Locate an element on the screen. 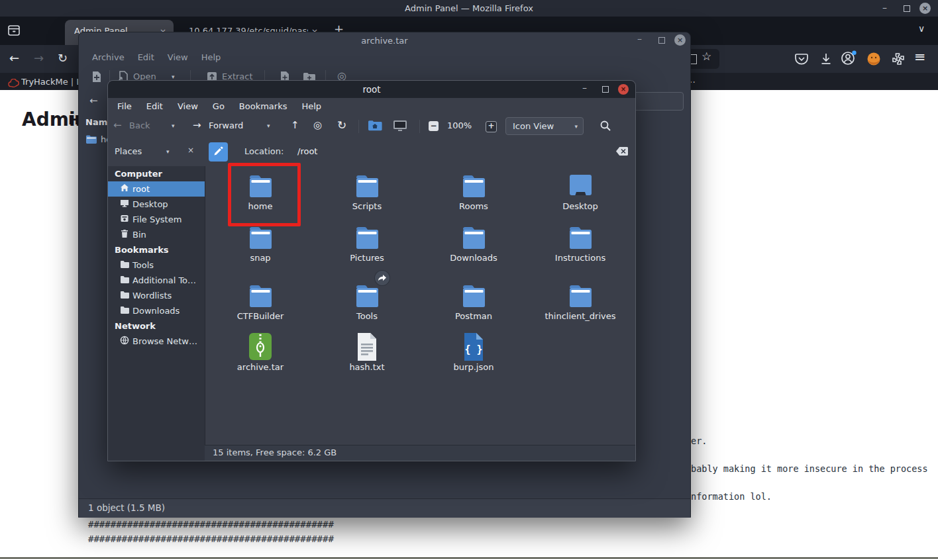 The width and height of the screenshot is (938, 560). sidebar-item-downloads: Downloads is located at coordinates (156, 311).